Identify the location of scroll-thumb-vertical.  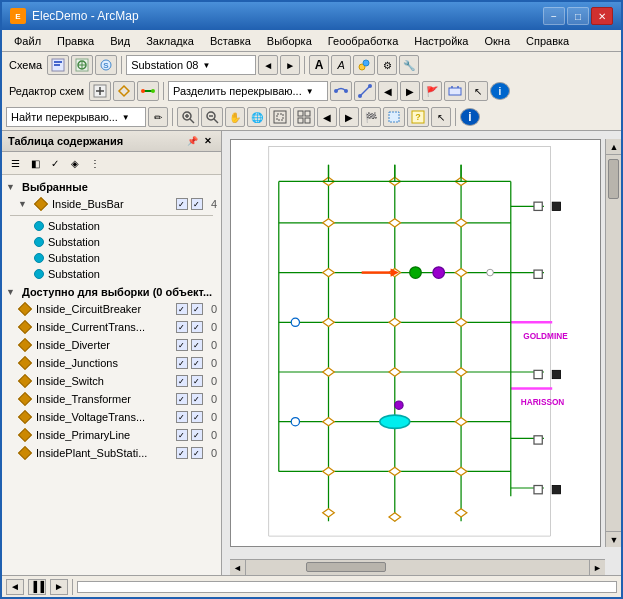
(614, 179).